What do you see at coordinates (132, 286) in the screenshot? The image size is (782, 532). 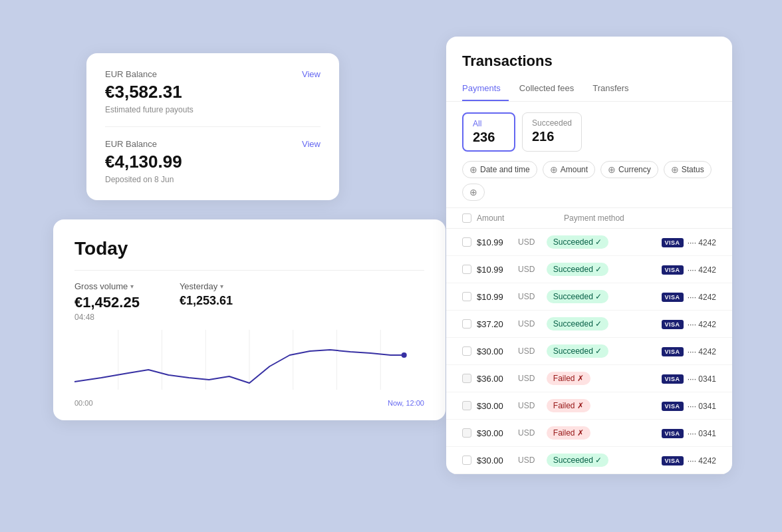 I see `chevron-down-icon: ▾` at bounding box center [132, 286].